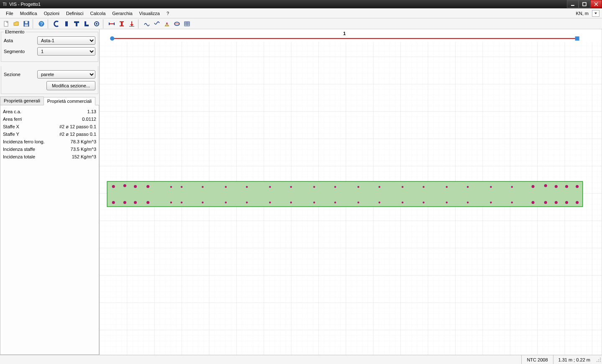 This screenshot has height=364, width=602. I want to click on beam-span-icon, so click(112, 24).